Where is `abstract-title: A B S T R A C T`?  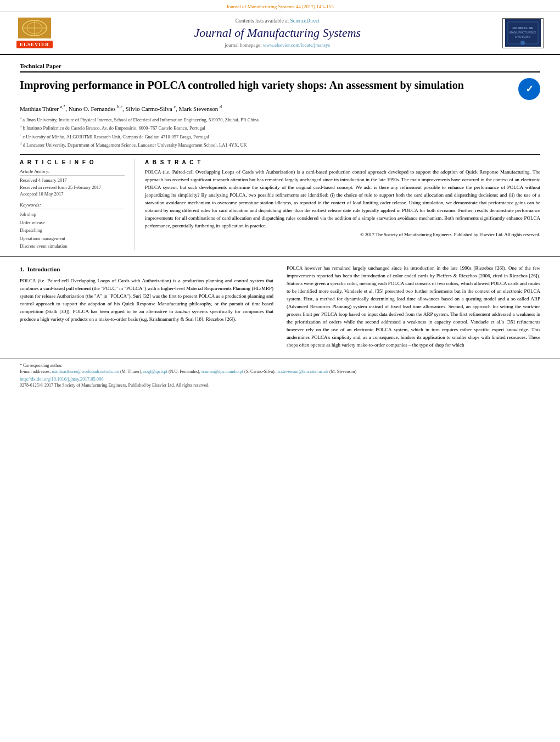
abstract-title: A B S T R A C T is located at coordinates (343, 163).